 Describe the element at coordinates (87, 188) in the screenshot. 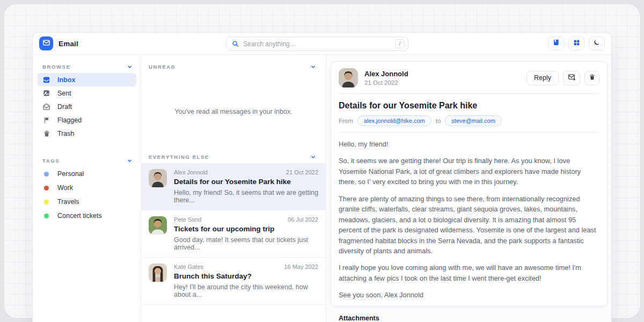

I see `sidebar: BROWSE Inbox Sent` at that location.